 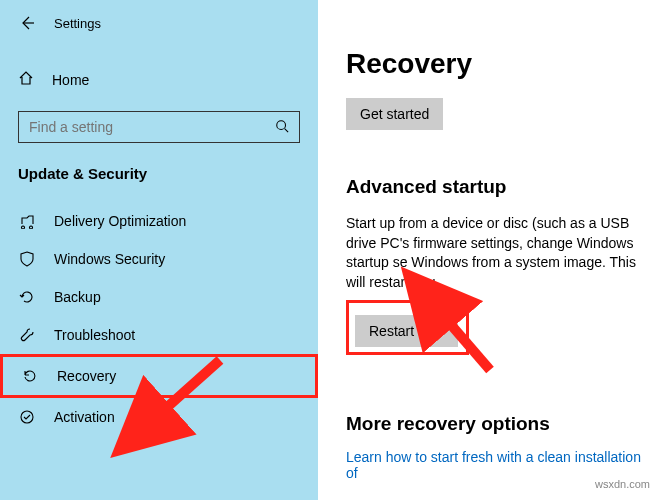 What do you see at coordinates (84, 417) in the screenshot?
I see `sidebar-item-label: Activation` at bounding box center [84, 417].